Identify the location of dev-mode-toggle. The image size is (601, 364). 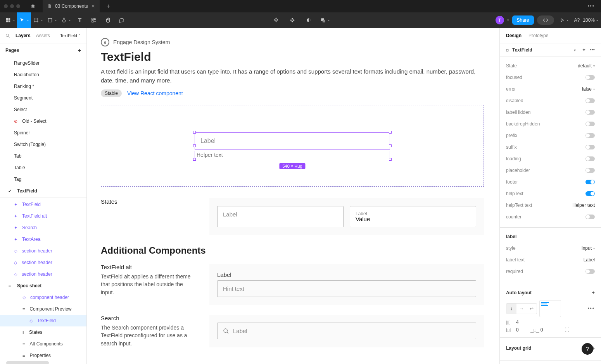
(546, 20).